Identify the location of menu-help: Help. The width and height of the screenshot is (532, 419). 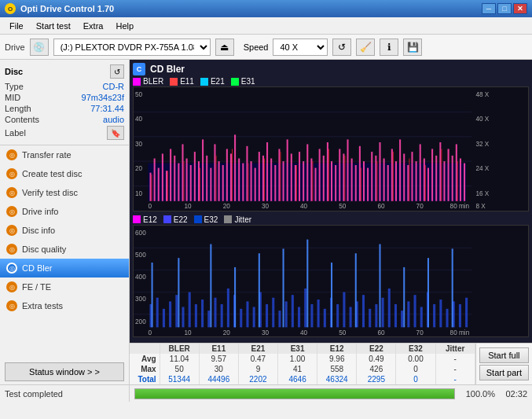
(124, 26).